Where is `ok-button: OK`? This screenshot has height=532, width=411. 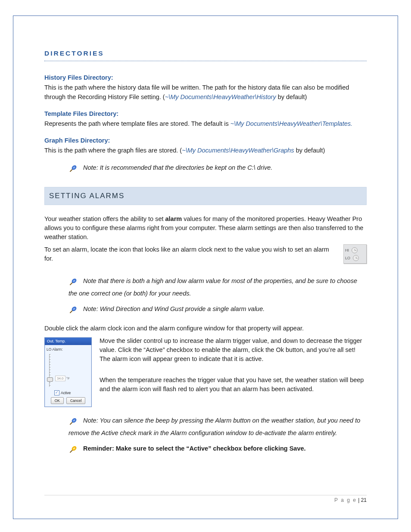 ok-button: OK is located at coordinates (57, 401).